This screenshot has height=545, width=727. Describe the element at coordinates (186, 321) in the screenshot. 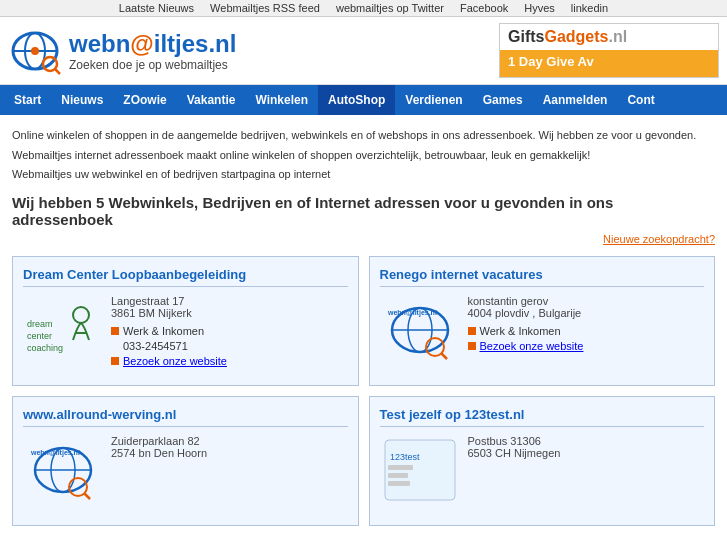

I see `result-card-1: Dream Center Loopbaanbegeleiding dream c…` at that location.